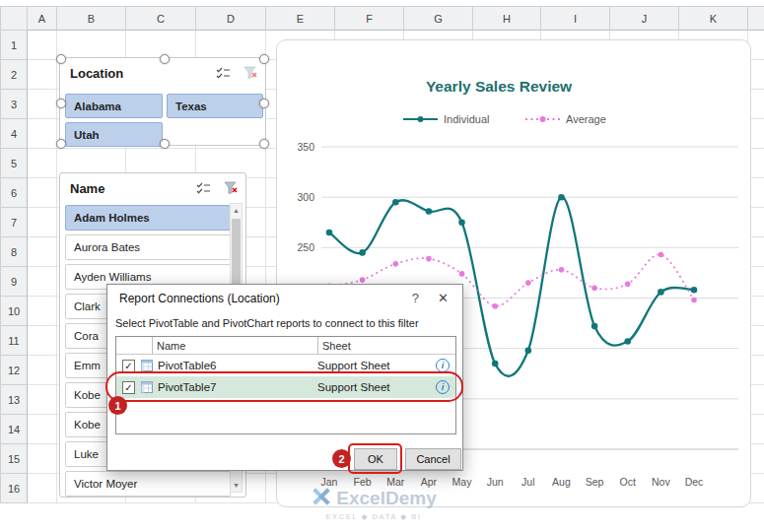  What do you see at coordinates (14, 311) in the screenshot?
I see `row-header-10: 10` at bounding box center [14, 311].